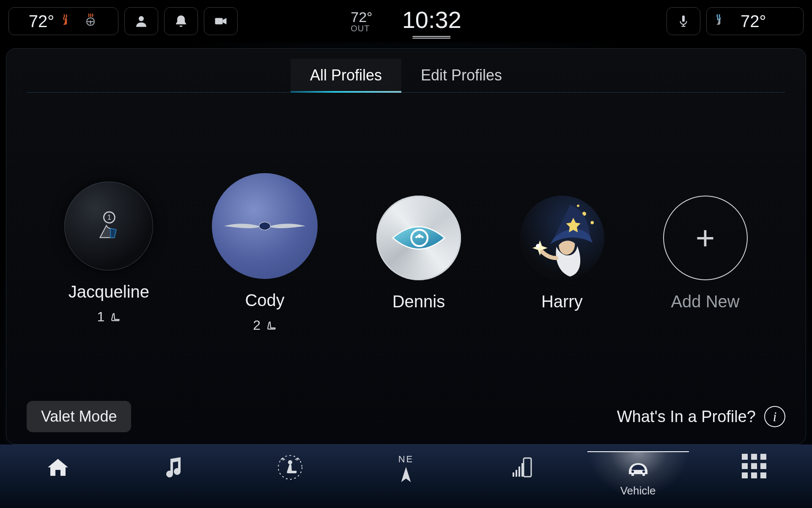 Image resolution: width=812 pixels, height=508 pixels. I want to click on tab-edit-profiles: Edit Profiles, so click(461, 75).